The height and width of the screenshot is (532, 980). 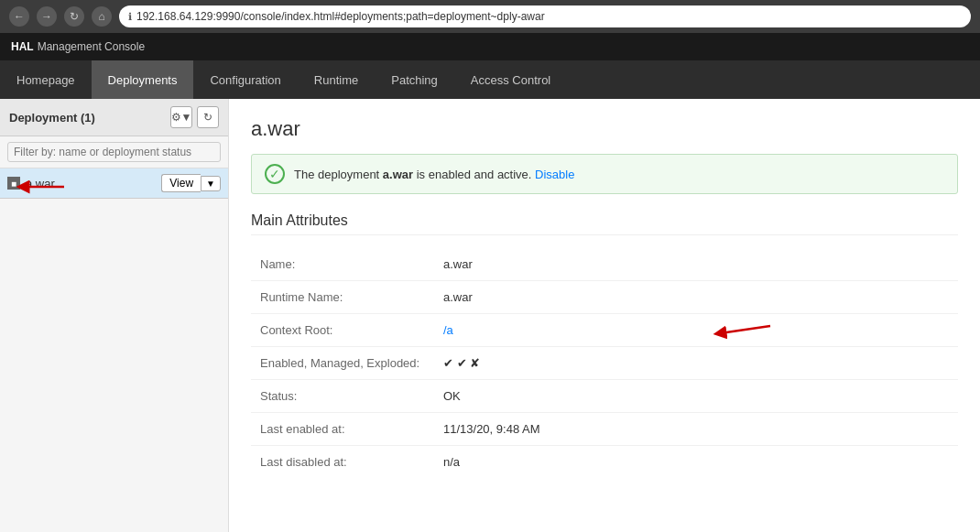 What do you see at coordinates (490, 47) in the screenshot?
I see `app-header: HAL Management Console` at bounding box center [490, 47].